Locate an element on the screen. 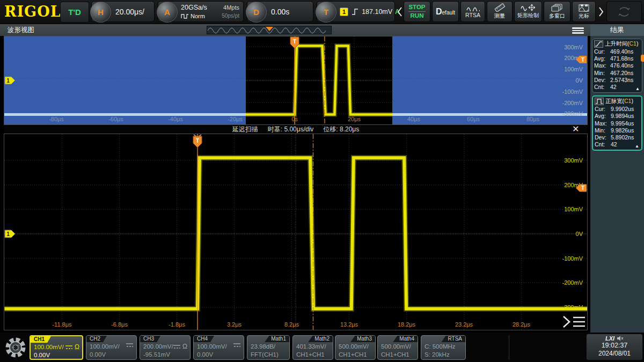  measurement-row: Avg:9.9894us is located at coordinates (617, 116).